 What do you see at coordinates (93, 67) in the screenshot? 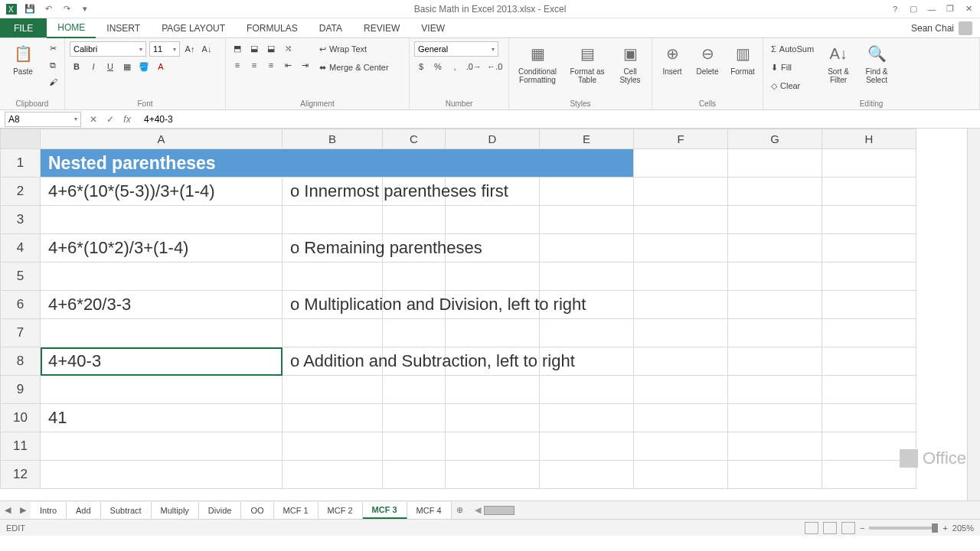
I see `italic-button: I` at bounding box center [93, 67].